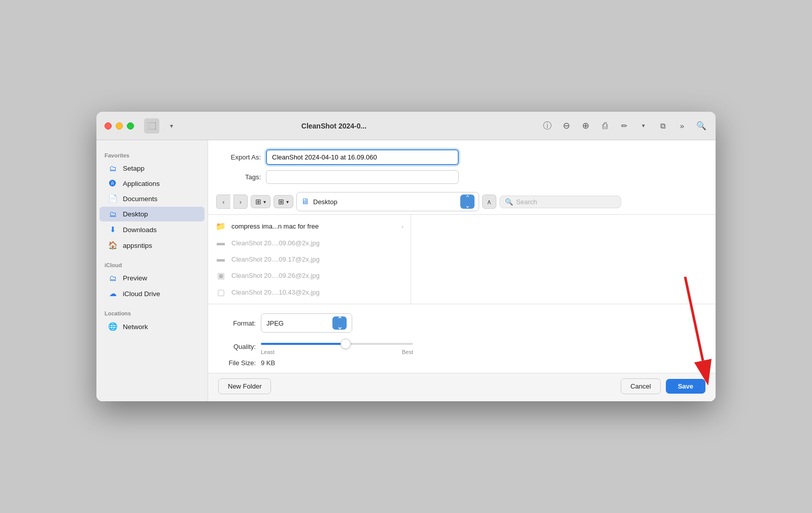 Image resolution: width=812 pixels, height=513 pixels. Describe the element at coordinates (245, 386) in the screenshot. I see `new-folder-button: New Folder` at that location.